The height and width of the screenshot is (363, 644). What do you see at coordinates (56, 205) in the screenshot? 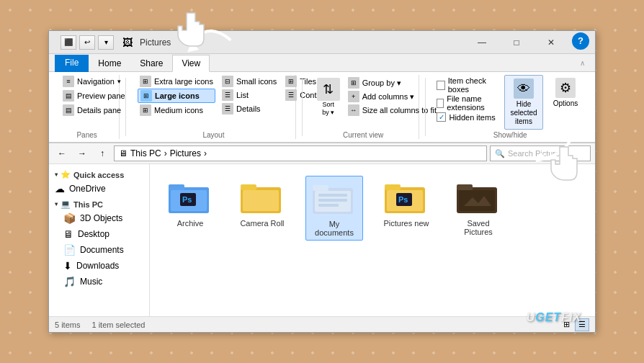
I see `this-pc-arrow: ▾` at bounding box center [56, 205].